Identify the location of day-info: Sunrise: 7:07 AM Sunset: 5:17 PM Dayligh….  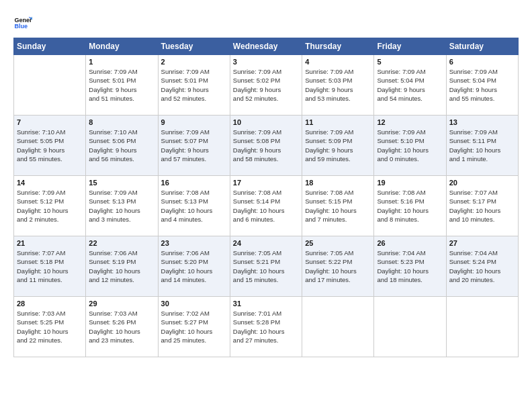
(482, 205).